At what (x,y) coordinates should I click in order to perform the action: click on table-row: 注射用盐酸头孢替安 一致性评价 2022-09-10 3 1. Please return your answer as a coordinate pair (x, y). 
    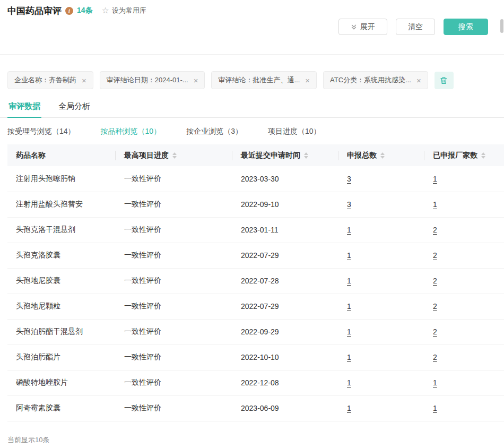
    Looking at the image, I should click on (256, 204).